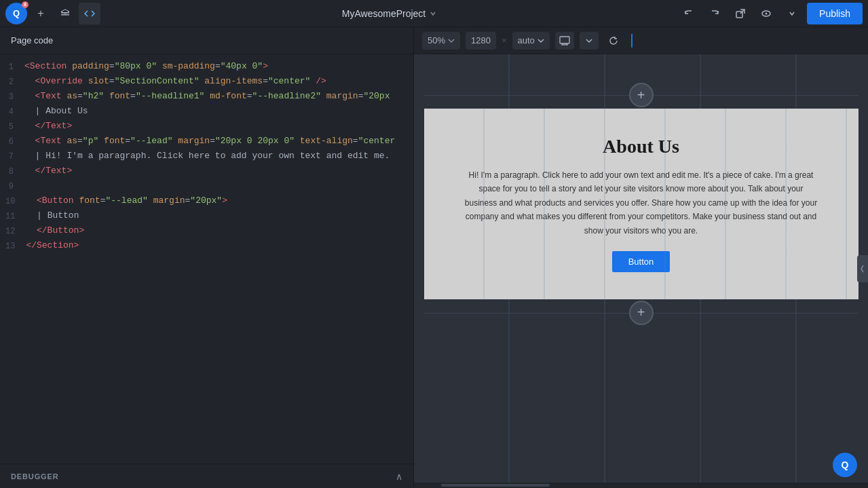  Describe the element at coordinates (16, 14) in the screenshot. I see `logo-button: Q 8` at that location.